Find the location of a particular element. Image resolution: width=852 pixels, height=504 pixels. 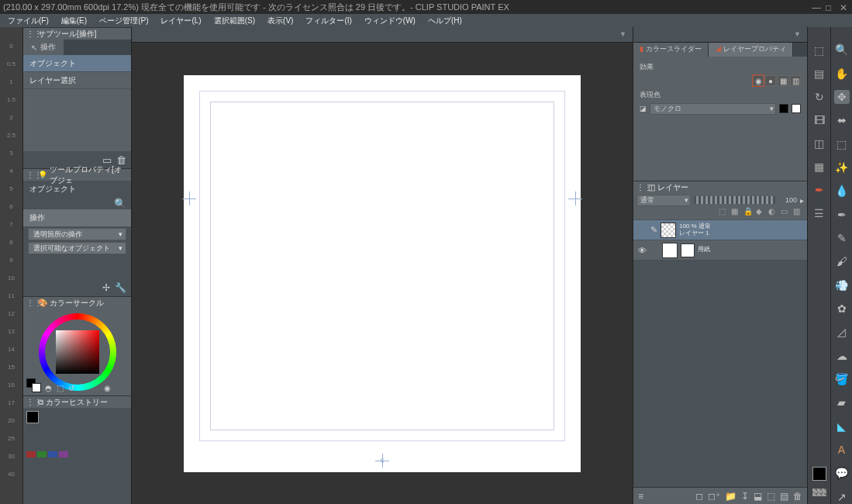

rotate-icon: ↻ is located at coordinates (819, 97).